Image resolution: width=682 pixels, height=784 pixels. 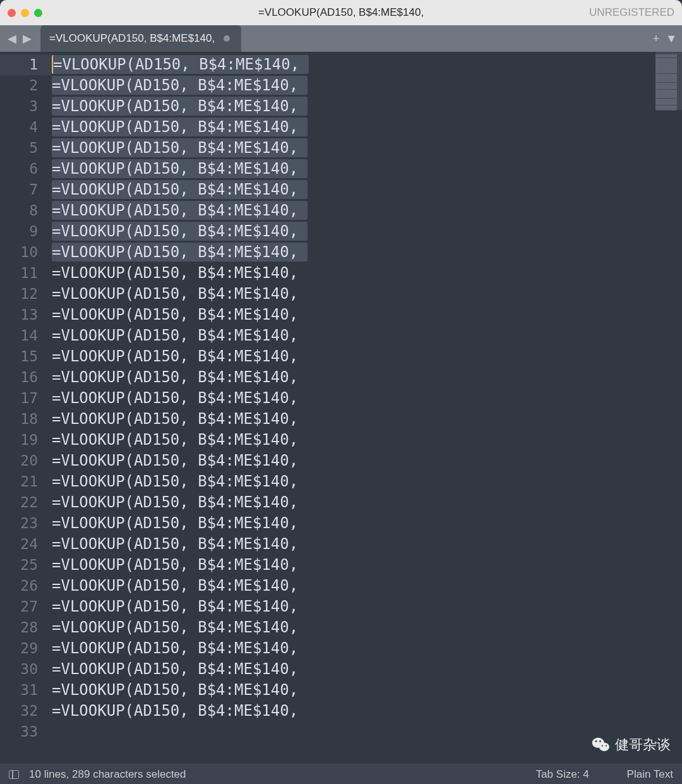 What do you see at coordinates (650, 775) in the screenshot?
I see `status-syntax: Plain Text` at bounding box center [650, 775].